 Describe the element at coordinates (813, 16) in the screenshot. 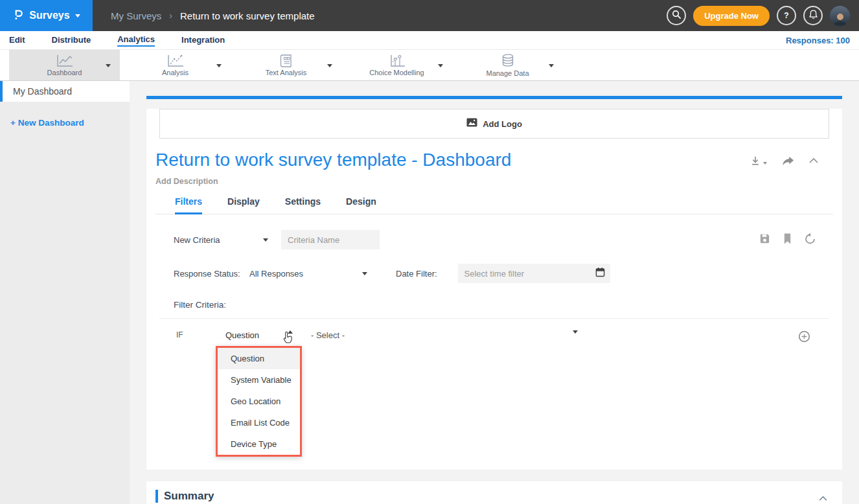

I see `notifications-button` at that location.